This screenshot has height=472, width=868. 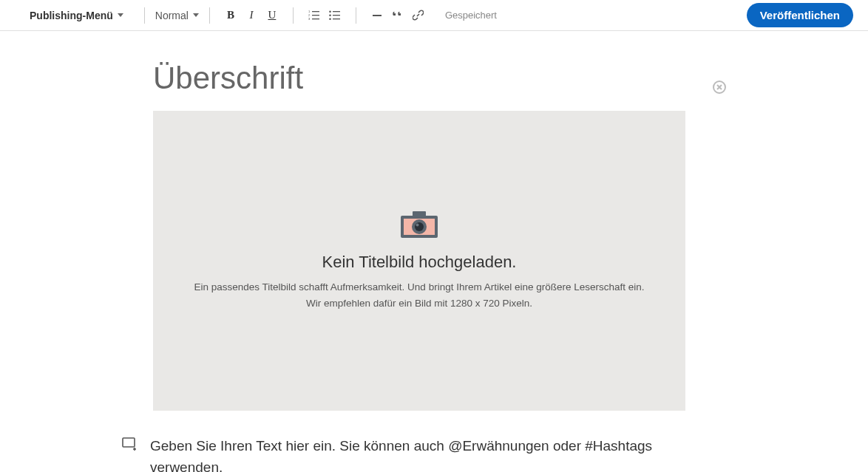 What do you see at coordinates (800, 15) in the screenshot?
I see `publish-button: Veröffentlichen` at bounding box center [800, 15].